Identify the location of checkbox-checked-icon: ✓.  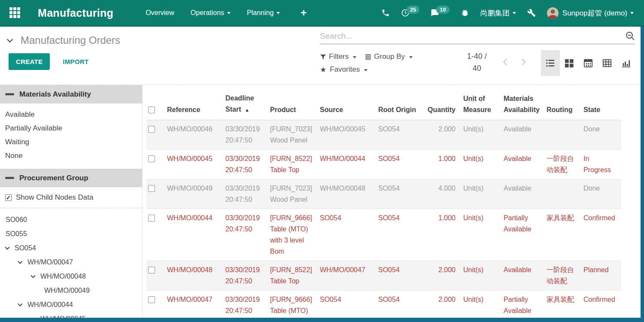
(9, 197).